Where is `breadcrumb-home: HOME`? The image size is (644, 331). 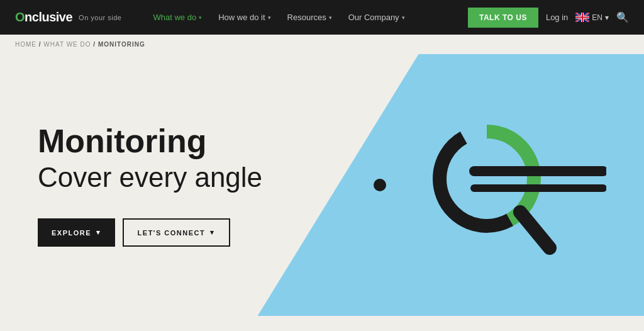
breadcrumb-home: HOME is located at coordinates (26, 44).